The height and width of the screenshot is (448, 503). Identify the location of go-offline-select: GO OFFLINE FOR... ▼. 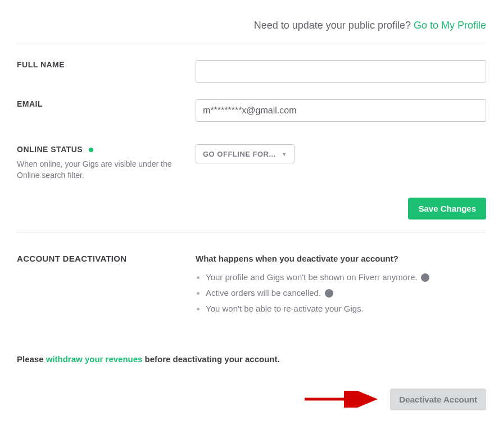
(245, 154).